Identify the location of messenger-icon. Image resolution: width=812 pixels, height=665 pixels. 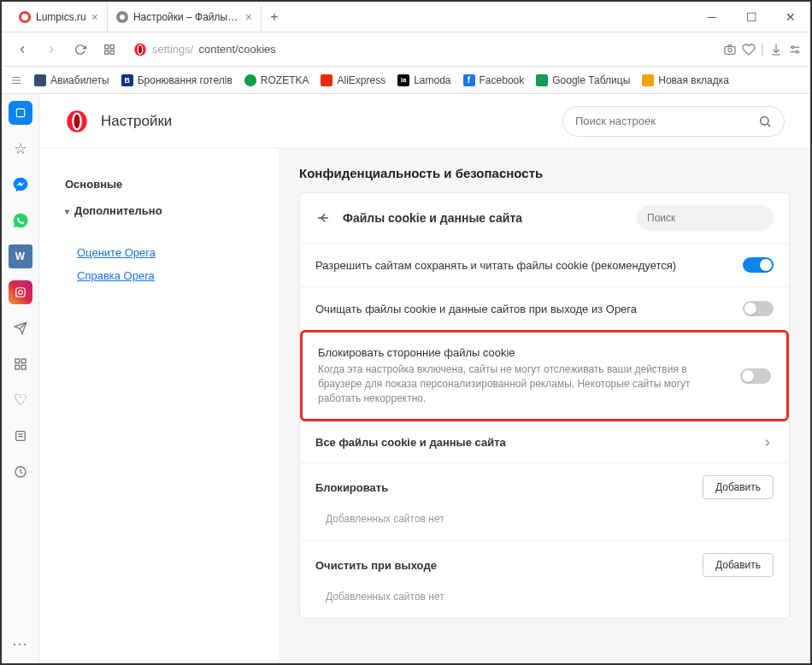
(21, 185).